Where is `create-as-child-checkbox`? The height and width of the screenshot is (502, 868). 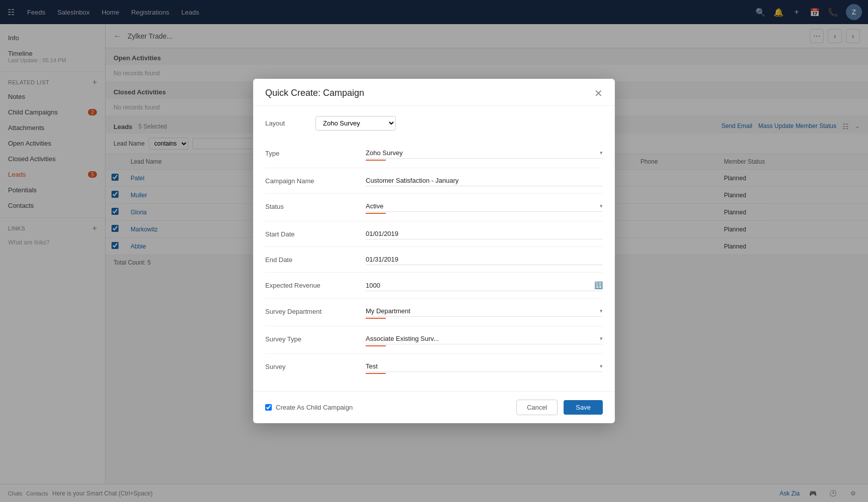 create-as-child-checkbox is located at coordinates (268, 408).